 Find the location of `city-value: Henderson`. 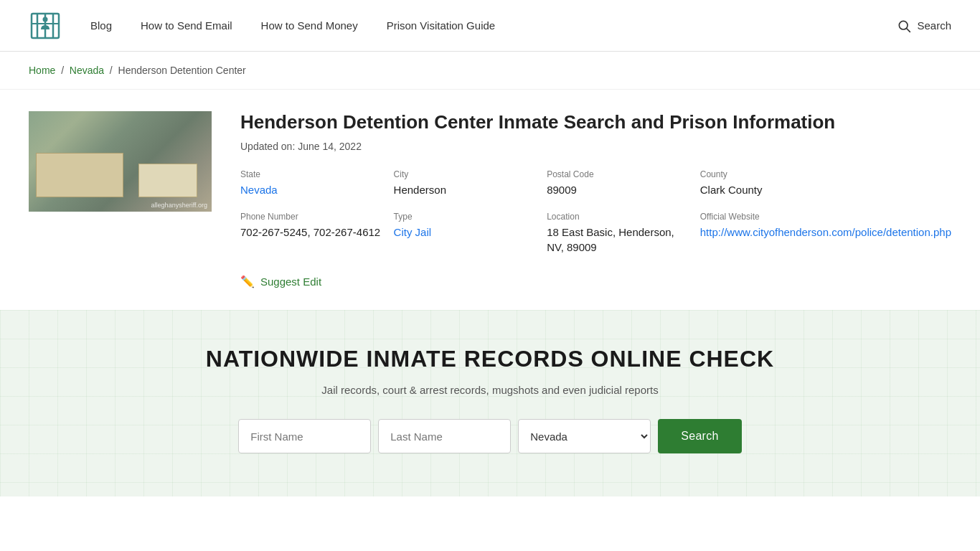

city-value: Henderson is located at coordinates (465, 189).